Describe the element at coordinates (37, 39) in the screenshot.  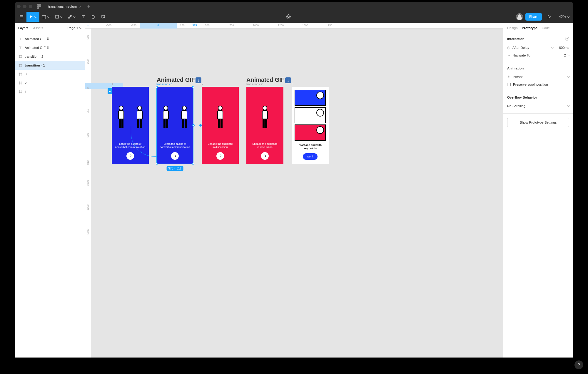
I see `layer-name: Animated GIF ⬇` at that location.